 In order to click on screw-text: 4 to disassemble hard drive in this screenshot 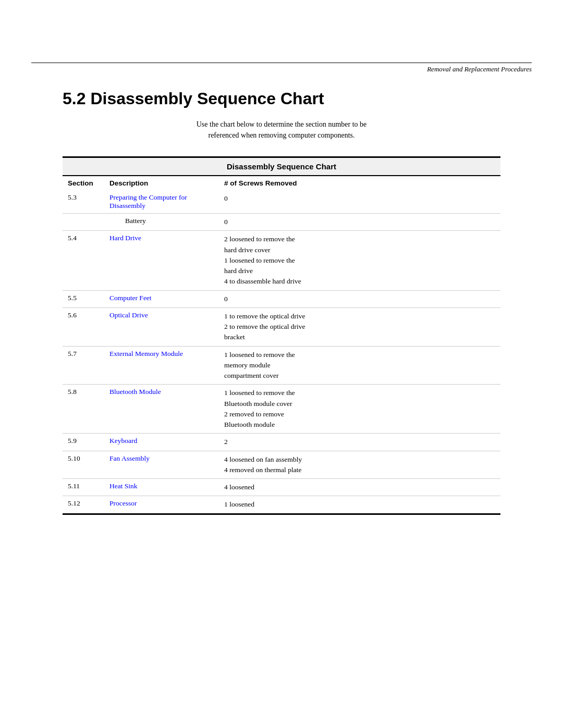, I will do `click(263, 281)`.